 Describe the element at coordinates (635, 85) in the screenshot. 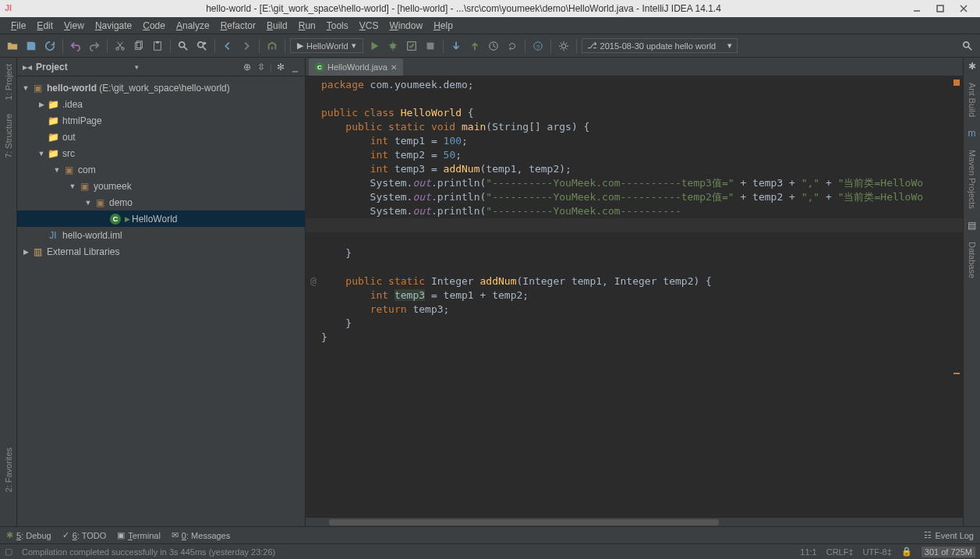

I see `code-line: package com.youmeek.demo;` at that location.